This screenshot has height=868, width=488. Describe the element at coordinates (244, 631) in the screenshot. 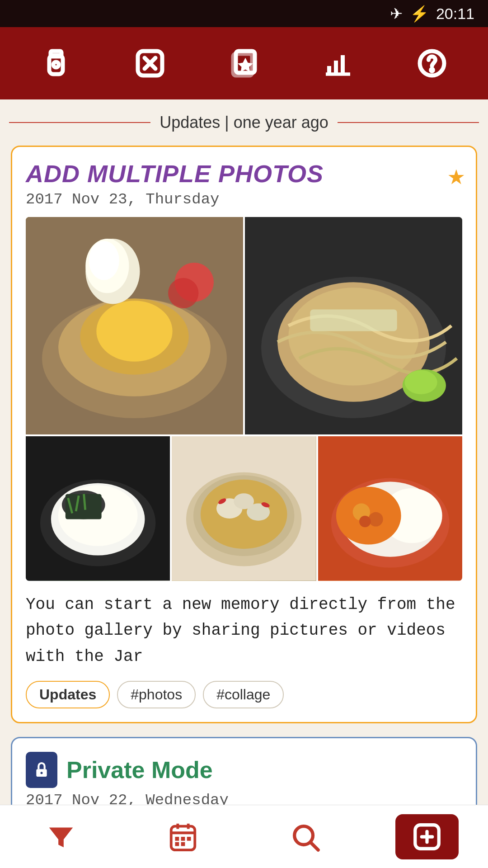

I see `card-description: You can start a new memory directly from…` at that location.